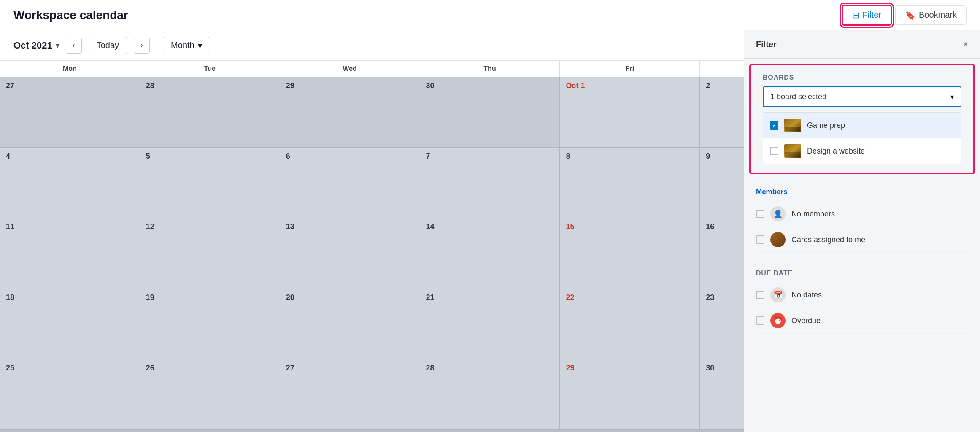 Image resolution: width=980 pixels, height=432 pixels. What do you see at coordinates (36, 46) in the screenshot?
I see `month-selector: Oct 2021 ▾` at bounding box center [36, 46].